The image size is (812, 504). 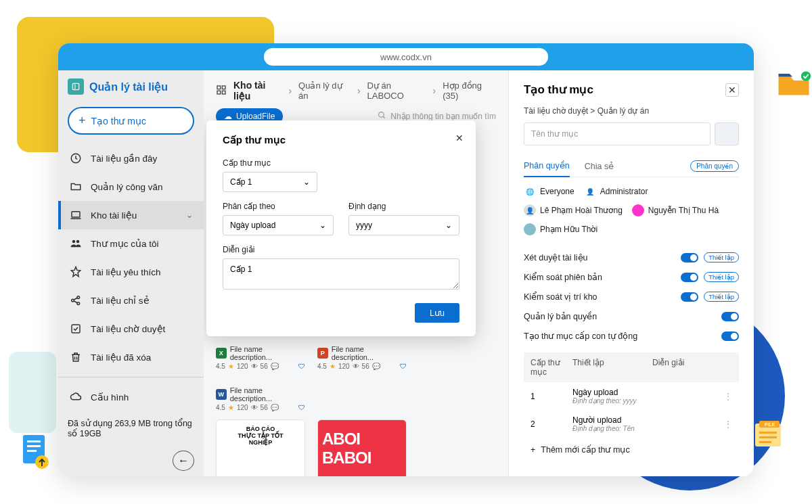 What do you see at coordinates (125, 244) in the screenshot?
I see `nav-item-label: Thư mục của tôi` at bounding box center [125, 244].